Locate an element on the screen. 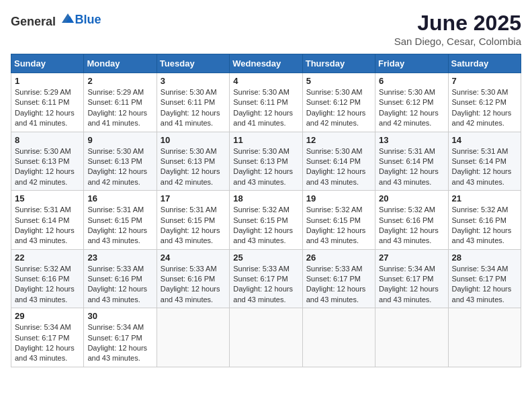 Image resolution: width=532 pixels, height=411 pixels. day-number: 15 is located at coordinates (47, 199).